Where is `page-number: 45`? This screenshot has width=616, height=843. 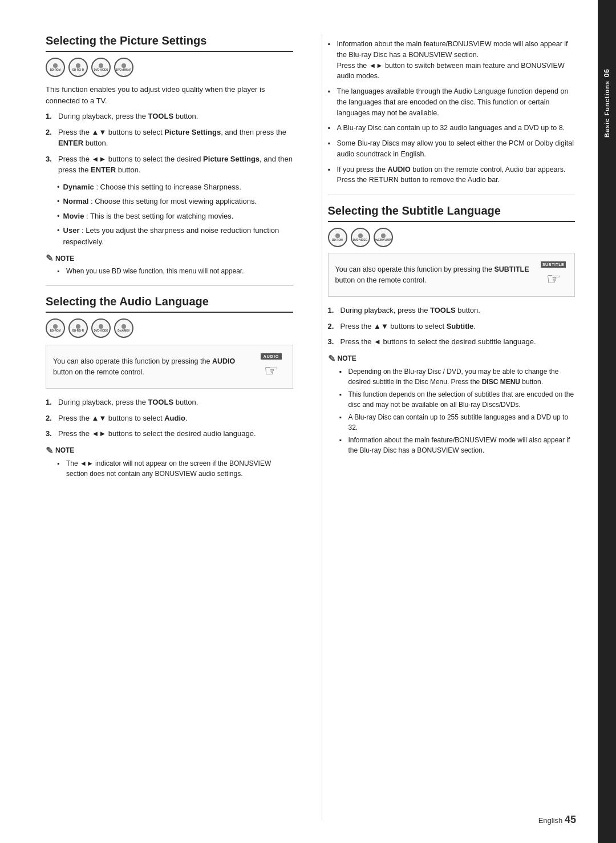 page-number: 45 is located at coordinates (570, 820).